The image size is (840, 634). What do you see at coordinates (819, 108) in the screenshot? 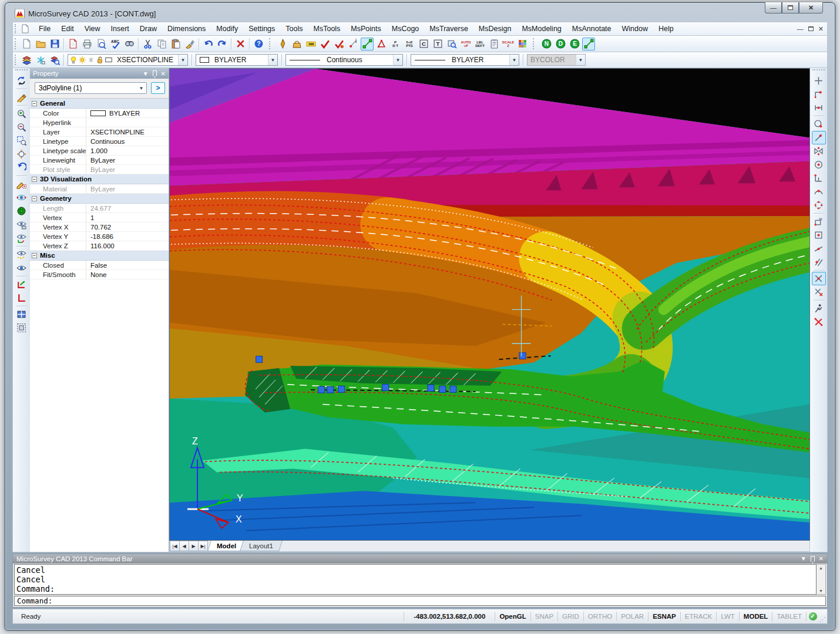
I see `snap-midpoint-button` at bounding box center [819, 108].